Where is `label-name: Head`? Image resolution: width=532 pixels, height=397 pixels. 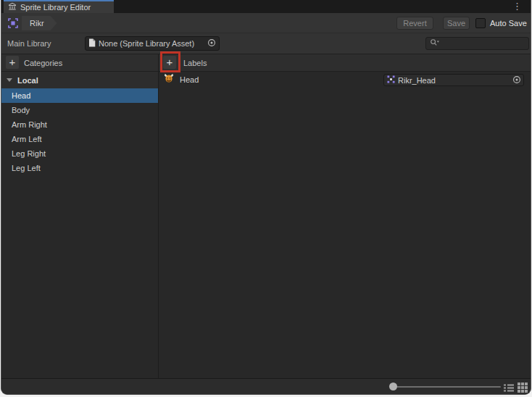 label-name: Head is located at coordinates (189, 80).